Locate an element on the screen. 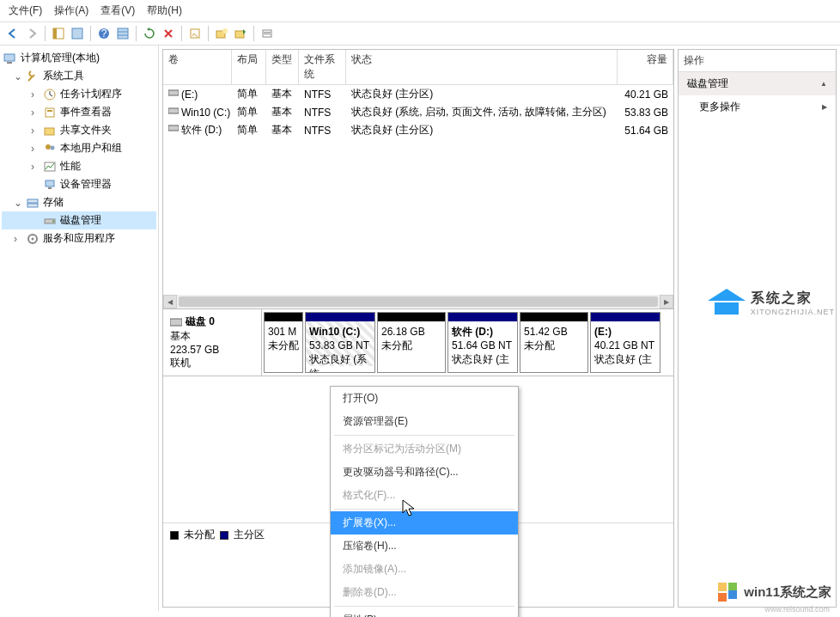 The width and height of the screenshot is (840, 617). legend-swatch-unalloc is located at coordinates (174, 535).